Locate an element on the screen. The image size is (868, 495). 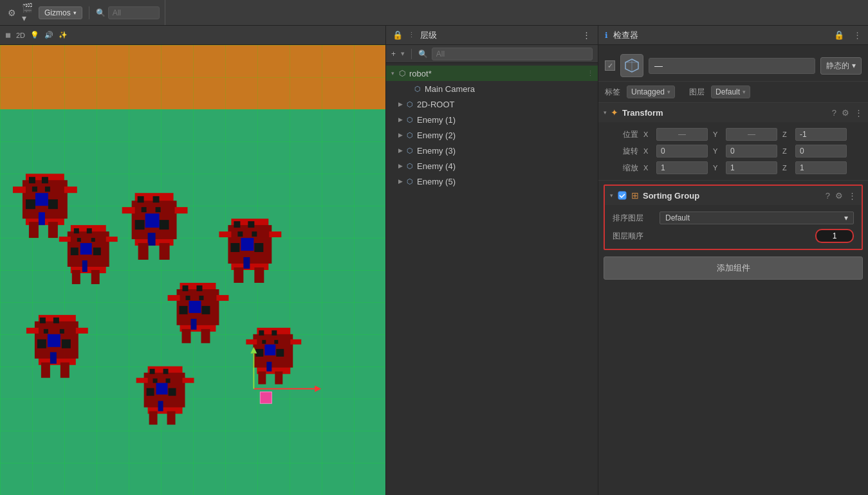
gizmos-label: Gizmos is located at coordinates (58, 13).